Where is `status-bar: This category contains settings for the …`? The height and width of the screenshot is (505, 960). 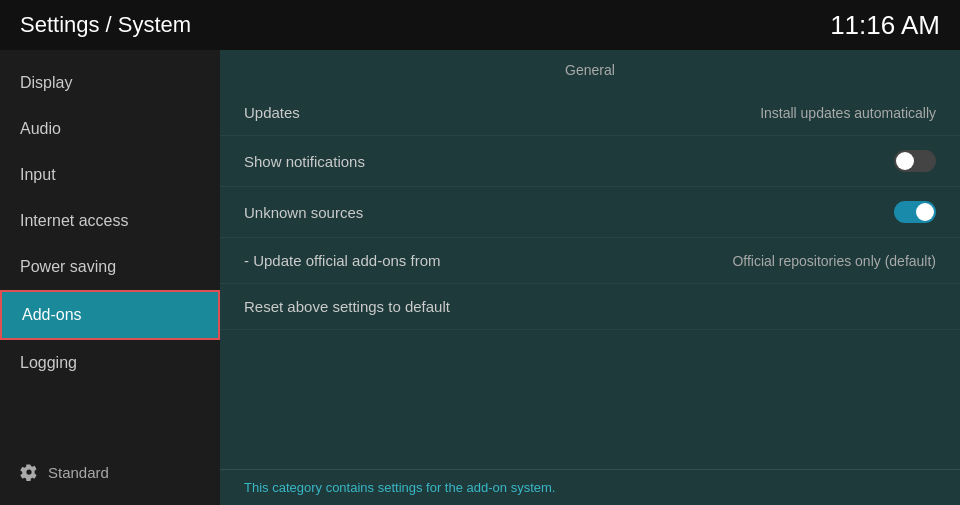 status-bar: This category contains settings for the … is located at coordinates (590, 487).